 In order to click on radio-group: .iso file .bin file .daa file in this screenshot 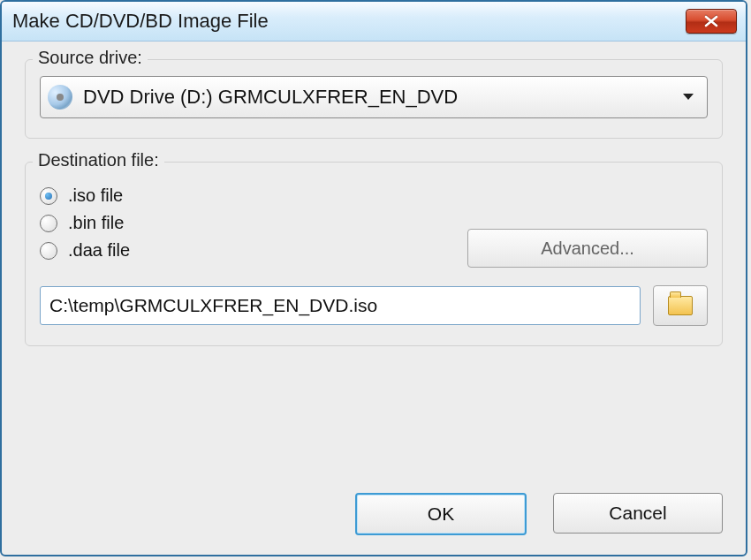, I will do `click(85, 223)`.